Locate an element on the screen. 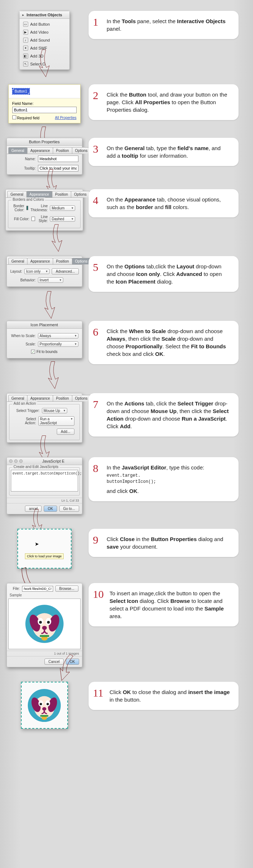 The height and width of the screenshot is (868, 253). status-line: Ln 1, Col 33 is located at coordinates (44, 501).